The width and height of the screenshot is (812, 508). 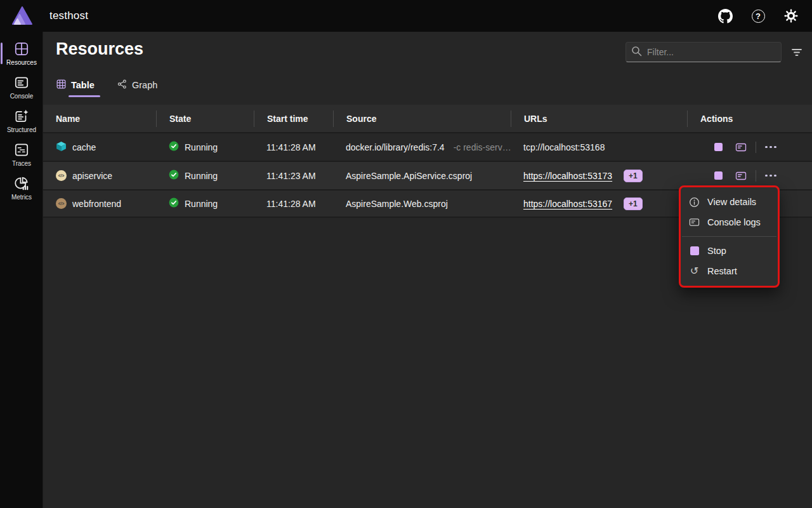 What do you see at coordinates (84, 97) in the screenshot?
I see `active-tab-underline` at bounding box center [84, 97].